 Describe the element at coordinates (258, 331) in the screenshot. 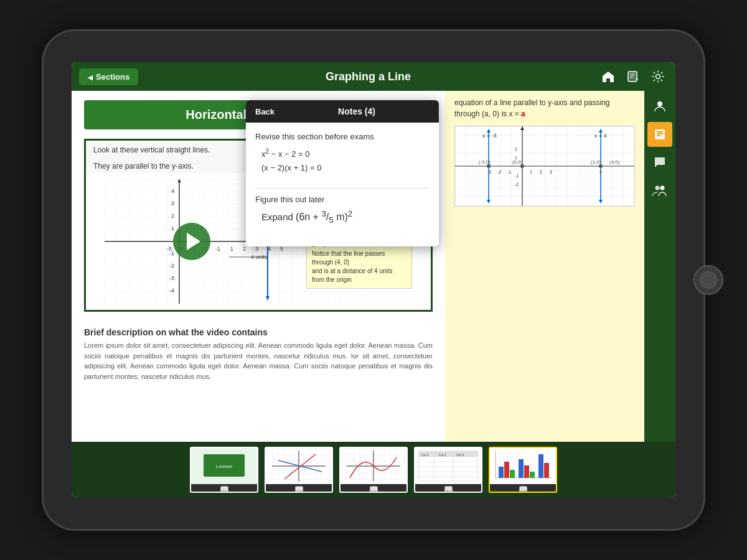

I see `video-description-title: Brief description on what the video cont…` at that location.